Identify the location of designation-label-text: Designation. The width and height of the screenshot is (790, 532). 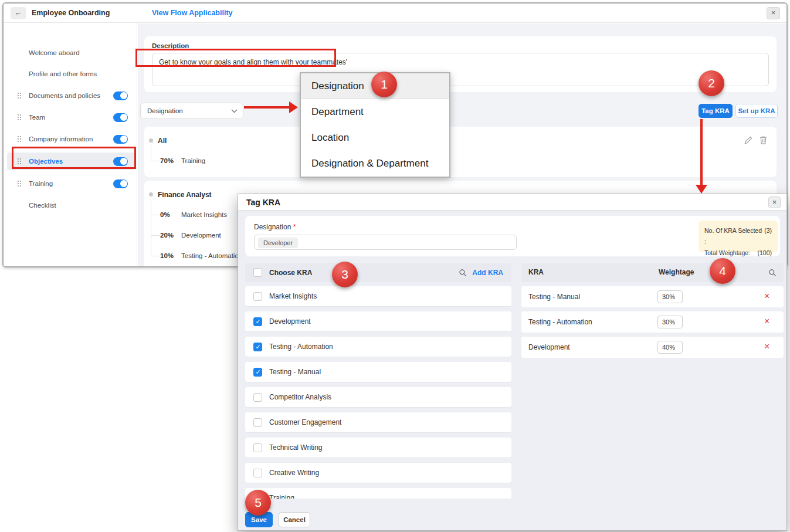
(272, 227).